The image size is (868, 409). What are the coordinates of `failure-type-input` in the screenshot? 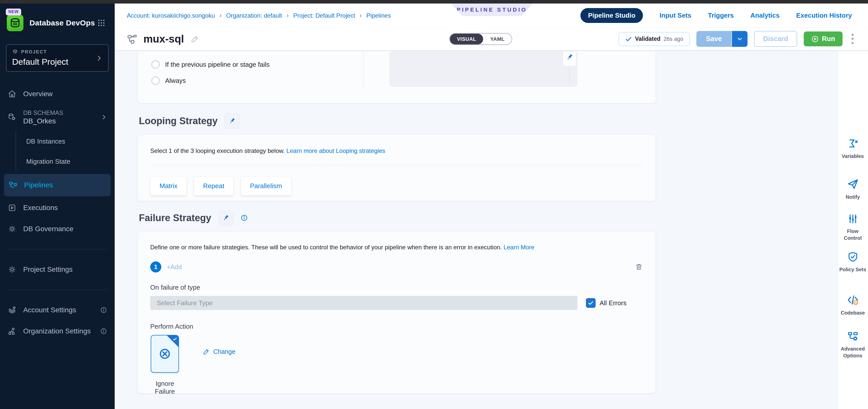 It's located at (364, 303).